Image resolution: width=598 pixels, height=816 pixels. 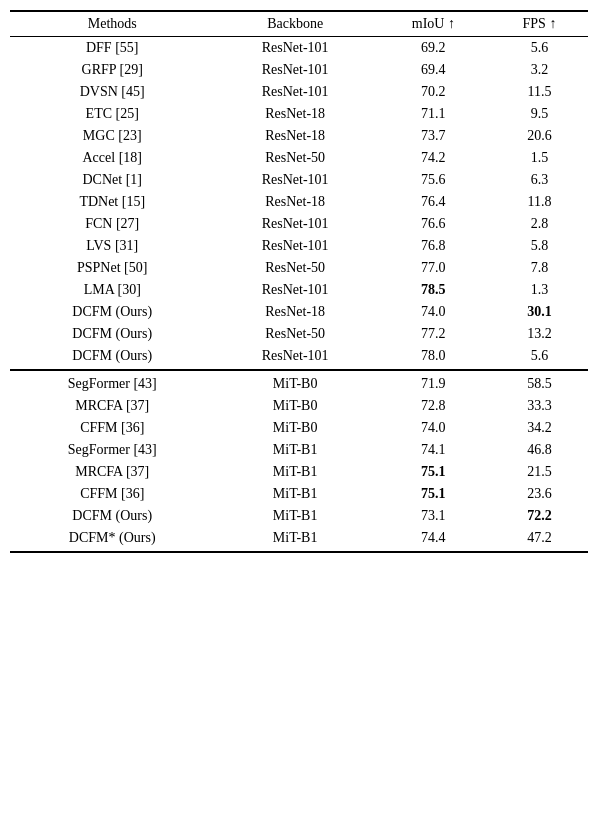 I want to click on cell-fps: 3.2, so click(x=540, y=70).